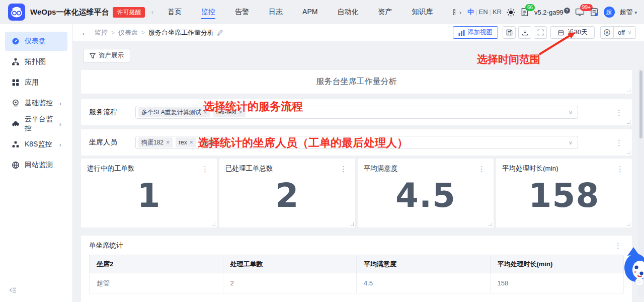  What do you see at coordinates (628, 12) in the screenshot?
I see `username-menu: 超管 ▾` at bounding box center [628, 12].